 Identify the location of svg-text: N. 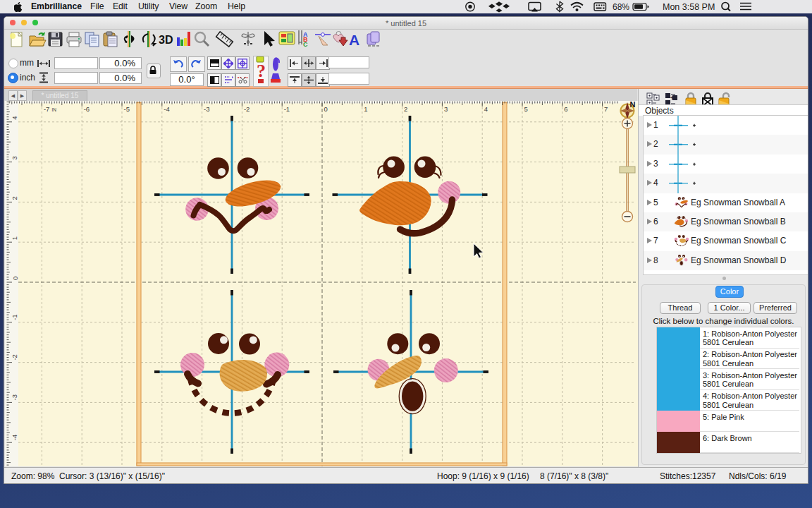
(633, 104).